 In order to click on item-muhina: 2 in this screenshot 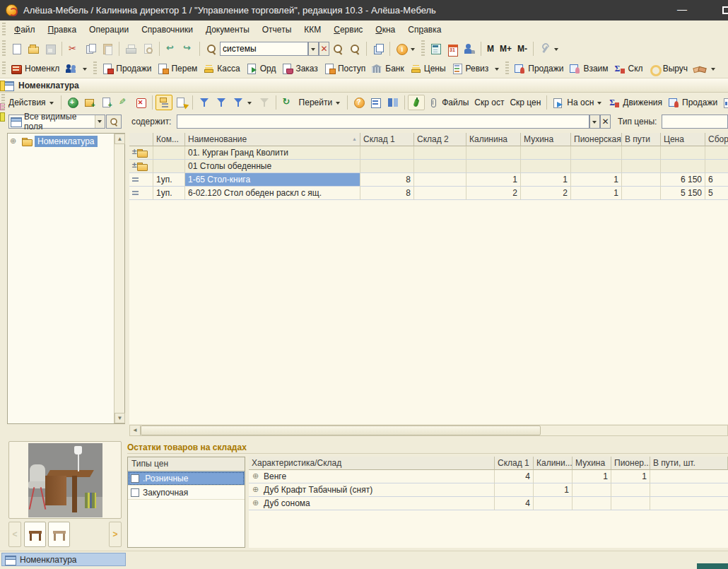, I will do `click(546, 194)`.